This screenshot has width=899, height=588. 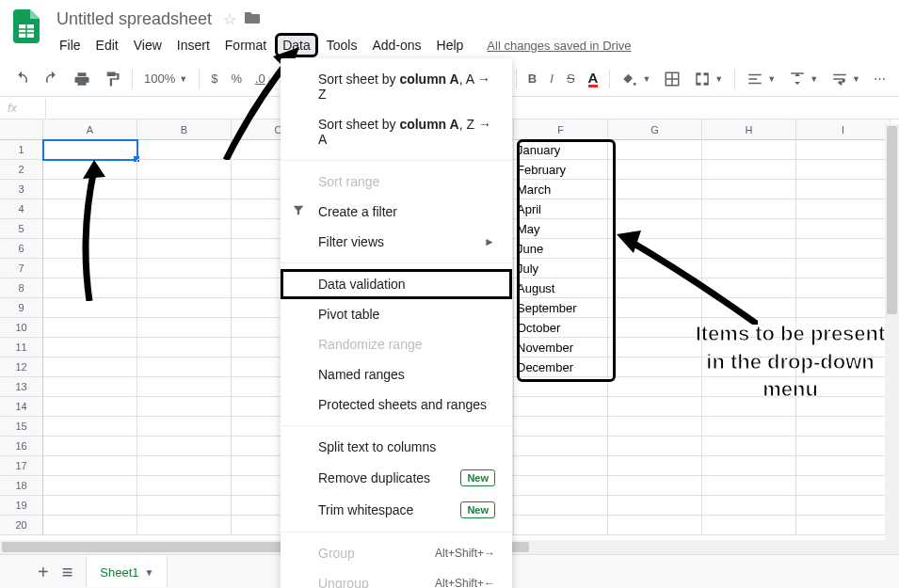 I want to click on trim-whitespace-item: Trim whitespaceNew, so click(x=396, y=510).